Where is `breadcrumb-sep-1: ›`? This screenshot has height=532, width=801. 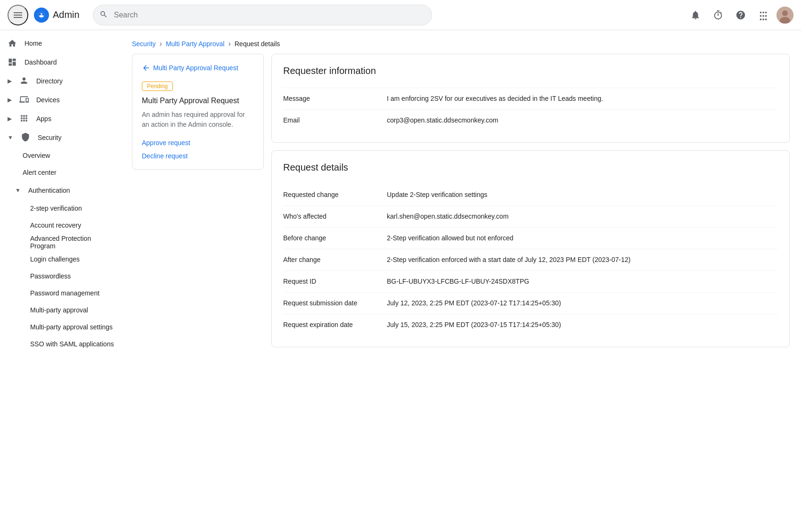
breadcrumb-sep-1: › is located at coordinates (161, 44).